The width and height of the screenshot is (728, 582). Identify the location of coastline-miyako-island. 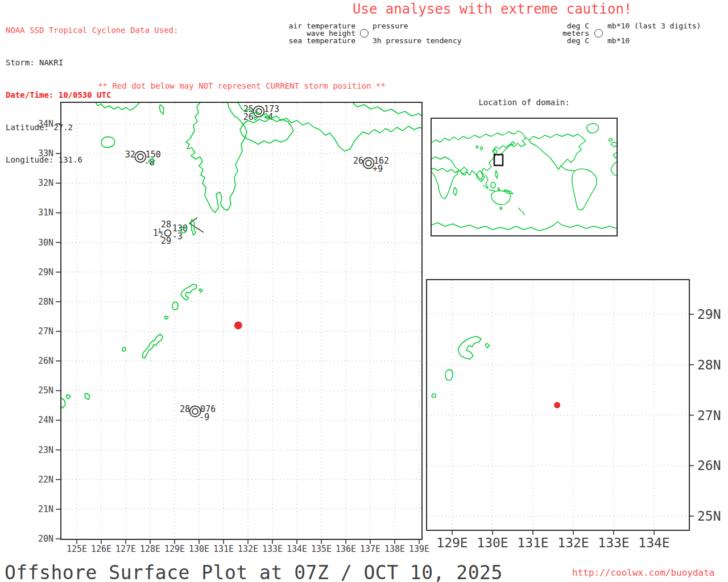
(88, 397).